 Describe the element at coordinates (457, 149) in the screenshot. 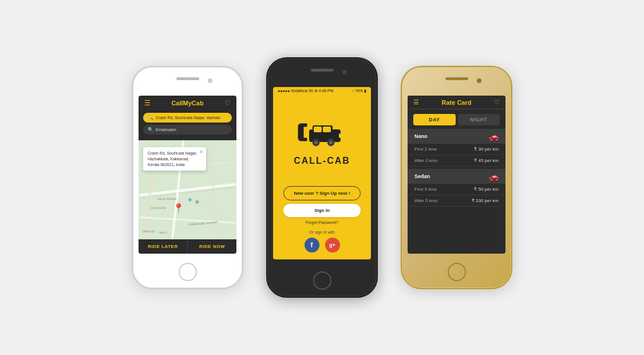

I see `nano-row-1: First 2 kms ₹ 30 per km` at that location.